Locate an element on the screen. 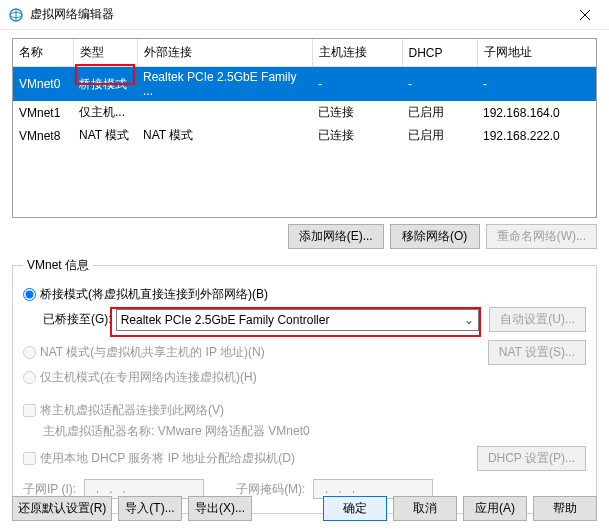 The height and width of the screenshot is (529, 609). col-type: 类型 is located at coordinates (105, 53).